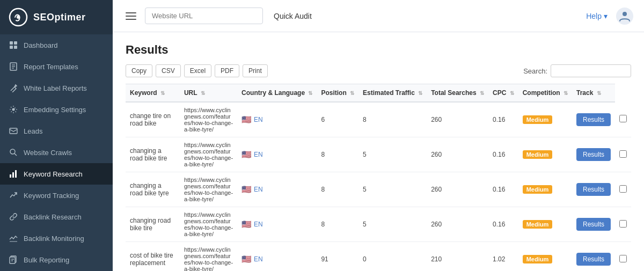  What do you see at coordinates (13, 152) in the screenshot?
I see `website-crawls-icon` at bounding box center [13, 152].